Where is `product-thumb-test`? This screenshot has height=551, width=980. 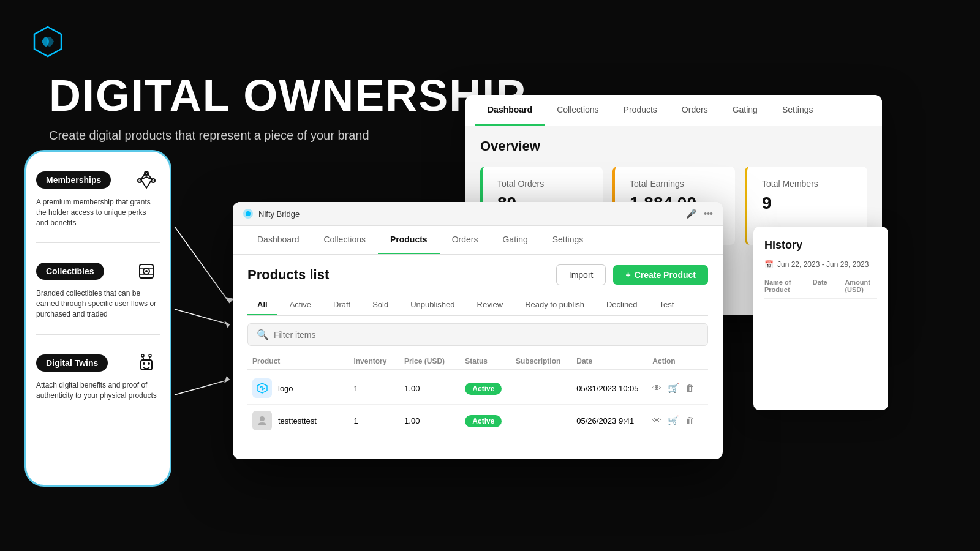
product-thumb-test is located at coordinates (262, 421).